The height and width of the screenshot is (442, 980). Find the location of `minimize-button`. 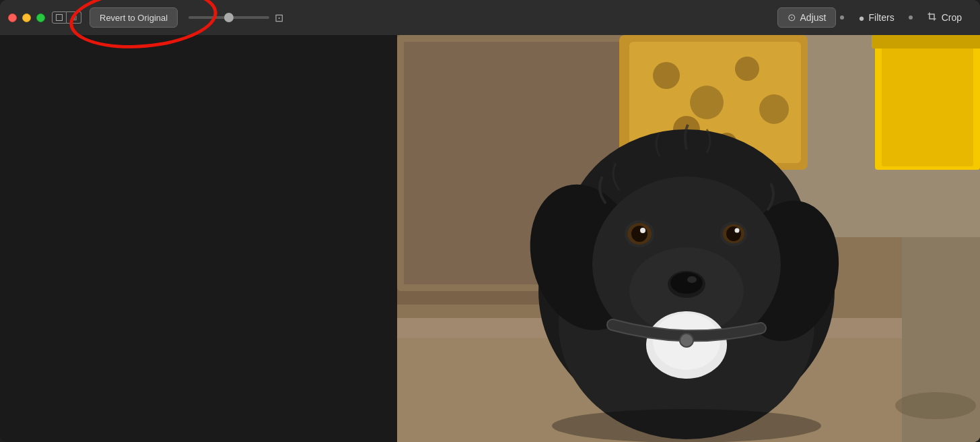

minimize-button is located at coordinates (27, 18).